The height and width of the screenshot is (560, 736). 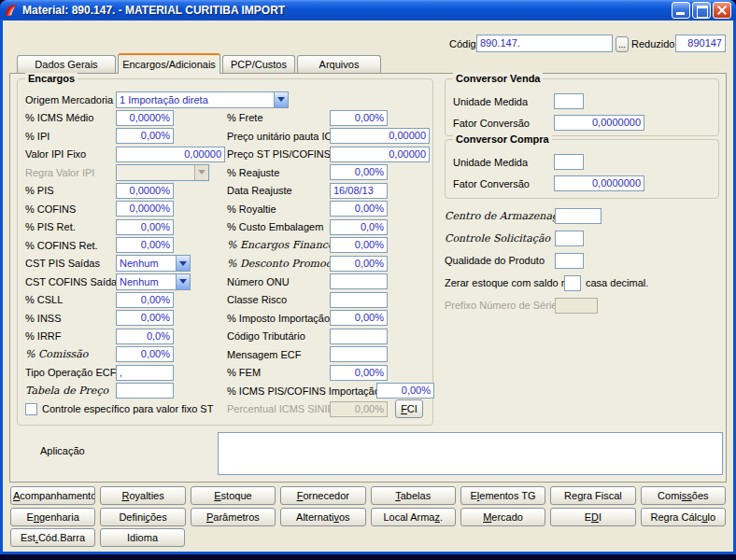 What do you see at coordinates (234, 517) in the screenshot?
I see `parametros-button: Parâmetros` at bounding box center [234, 517].